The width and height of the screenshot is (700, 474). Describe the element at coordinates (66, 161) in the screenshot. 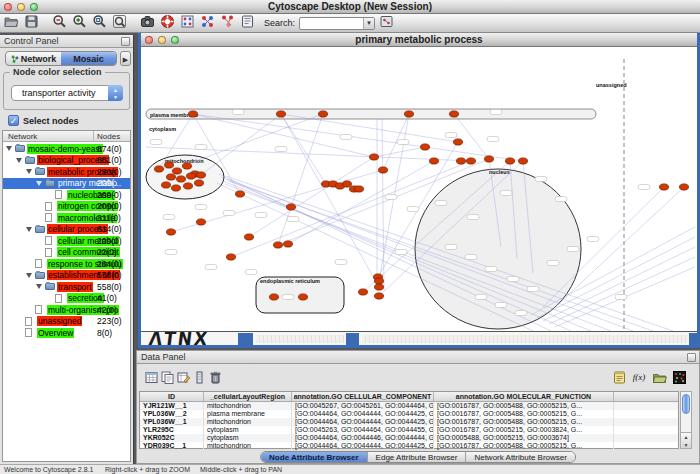

I see `tree-item-biological-process: biological_process651(0)` at that location.